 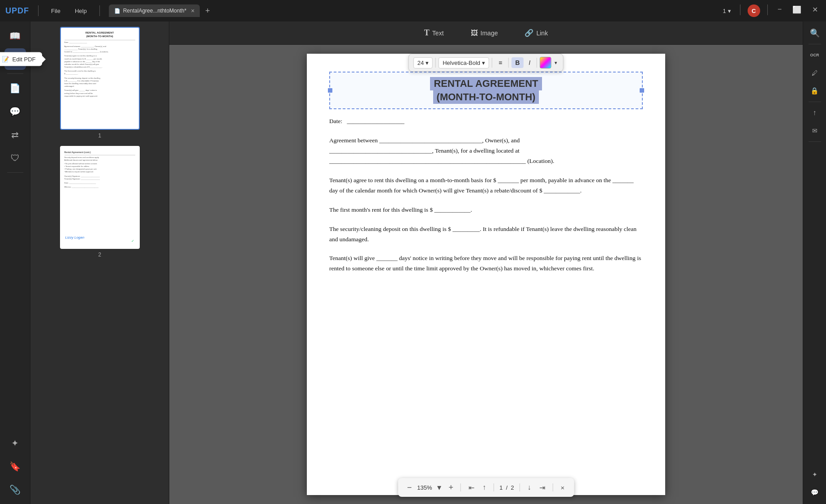 I want to click on handle-right, so click(x=642, y=90).